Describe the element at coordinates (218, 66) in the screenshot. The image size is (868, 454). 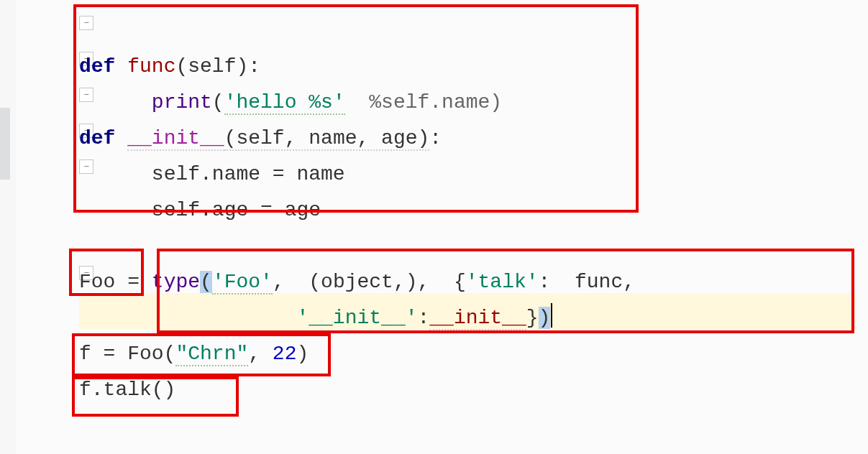
I see `signature: (self):` at that location.